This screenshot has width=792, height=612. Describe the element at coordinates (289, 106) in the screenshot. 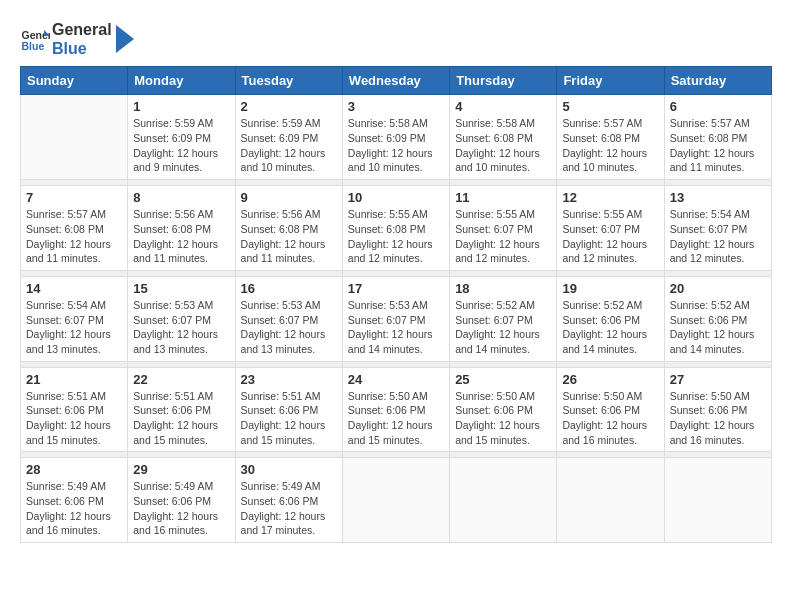

I see `day-number: 2` at that location.